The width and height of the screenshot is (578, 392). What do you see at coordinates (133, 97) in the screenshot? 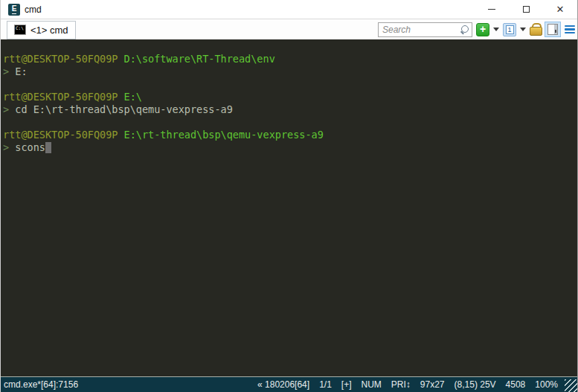
I see `terminal-text-path: E:\` at bounding box center [133, 97].